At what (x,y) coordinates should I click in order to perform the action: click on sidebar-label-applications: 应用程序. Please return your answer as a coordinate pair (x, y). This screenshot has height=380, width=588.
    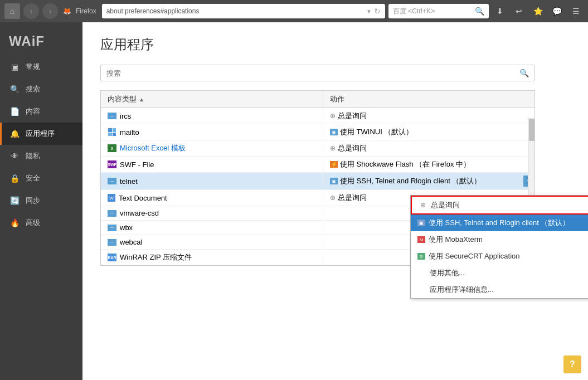
    Looking at the image, I should click on (40, 134).